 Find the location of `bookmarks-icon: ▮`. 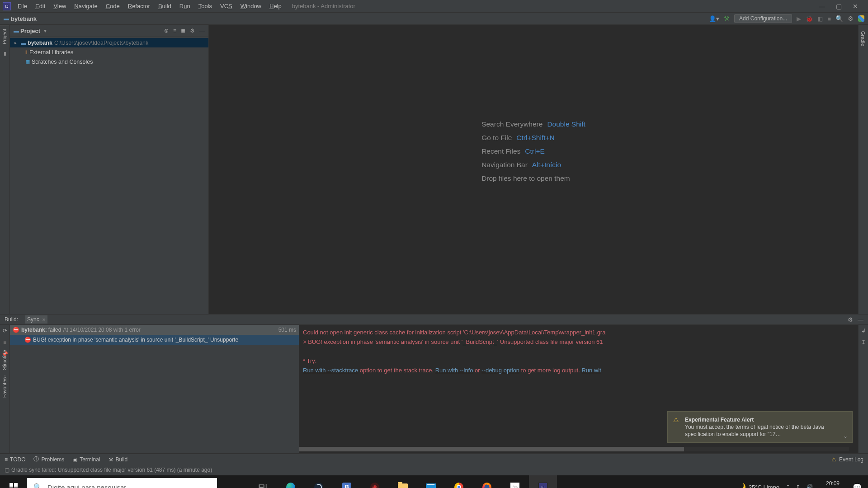

bookmarks-icon: ▮ is located at coordinates (5, 53).